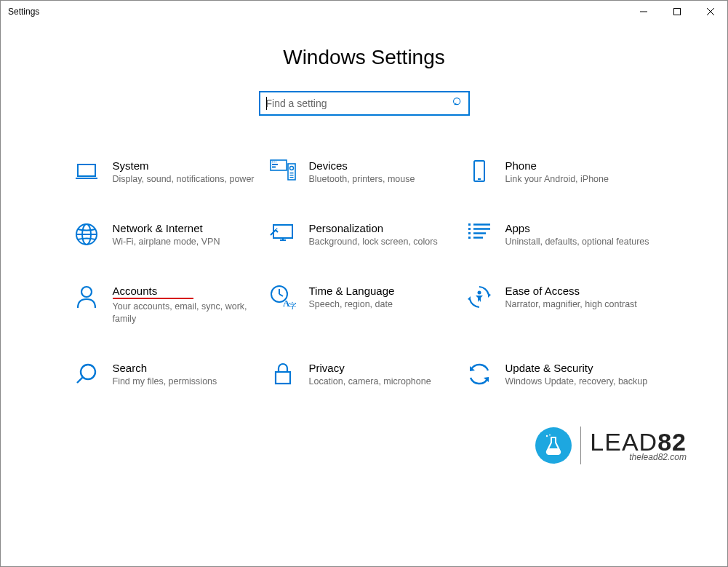 Image resolution: width=728 pixels, height=567 pixels. What do you see at coordinates (550, 368) in the screenshot?
I see `tile-title: Update & Security` at bounding box center [550, 368].